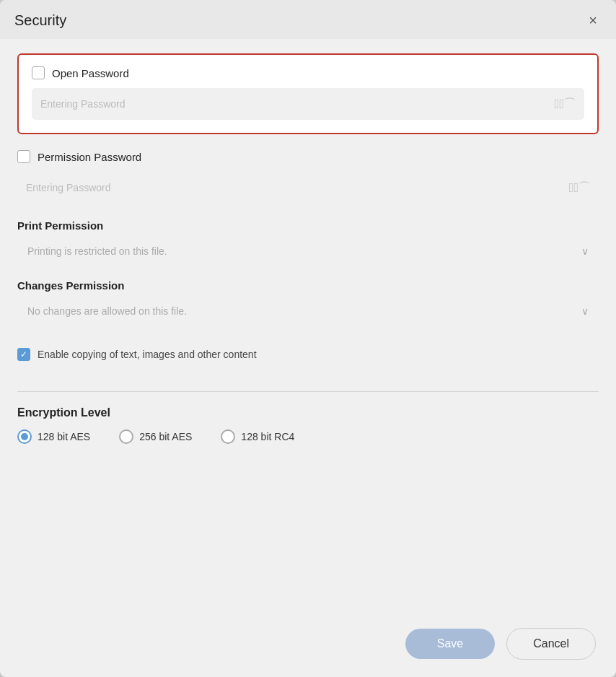  Describe the element at coordinates (308, 647) in the screenshot. I see `dialog-footer: Save Cancel` at that location.